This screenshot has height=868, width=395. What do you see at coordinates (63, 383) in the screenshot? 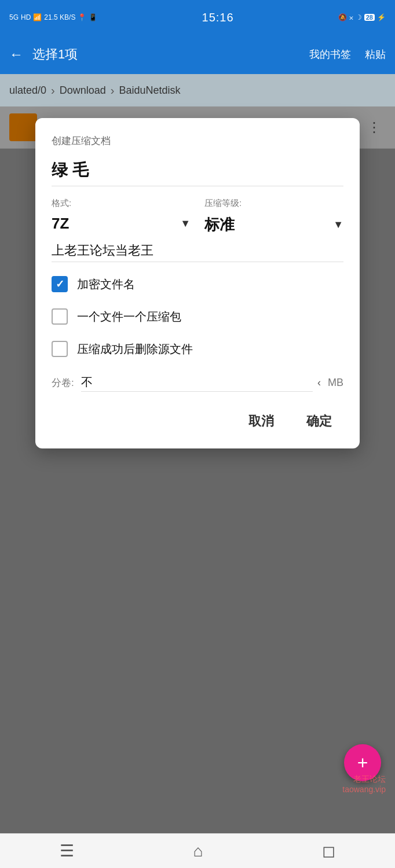
I see `split-label: 分卷:` at bounding box center [63, 383].